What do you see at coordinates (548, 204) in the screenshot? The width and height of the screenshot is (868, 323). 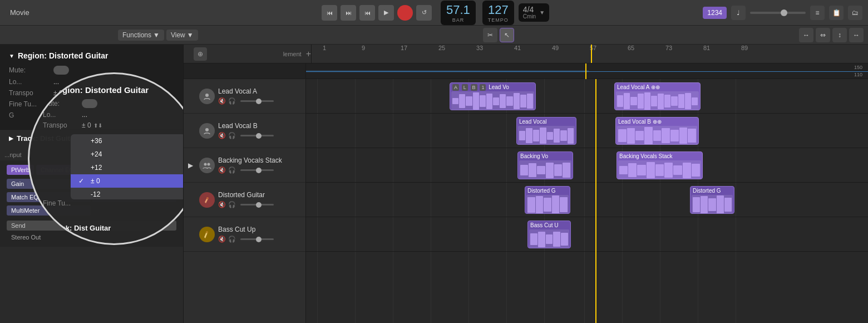 I see `waveform-dg1` at bounding box center [548, 204].